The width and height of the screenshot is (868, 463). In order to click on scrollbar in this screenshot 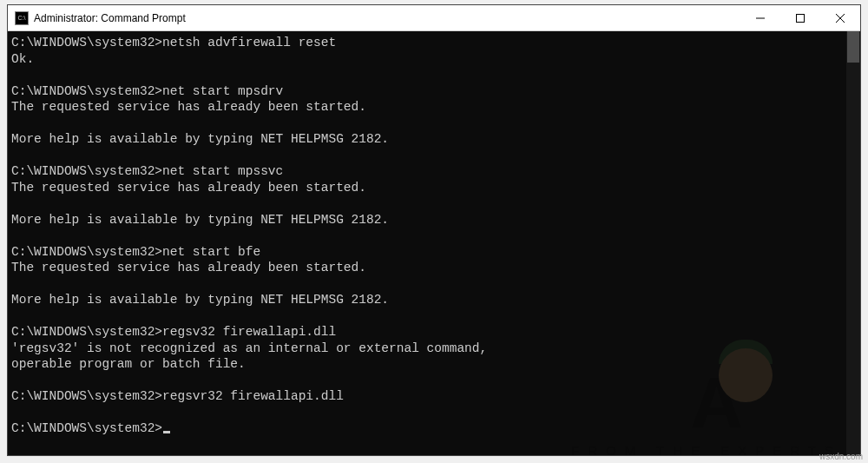, I will do `click(853, 243)`.